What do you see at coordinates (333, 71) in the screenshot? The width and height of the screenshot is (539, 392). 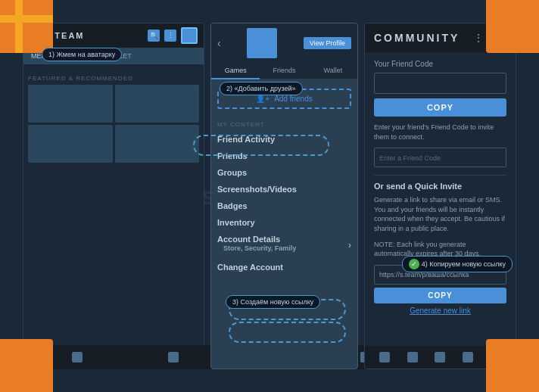 I see `tab-wallet: Wallet` at bounding box center [333, 71].